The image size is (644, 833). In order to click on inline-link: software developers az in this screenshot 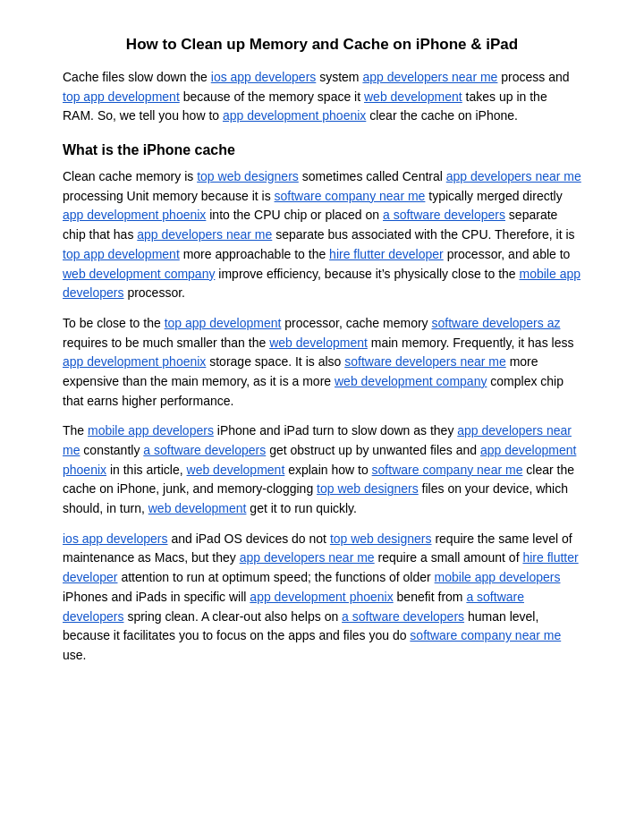, I will do `click(496, 323)`.